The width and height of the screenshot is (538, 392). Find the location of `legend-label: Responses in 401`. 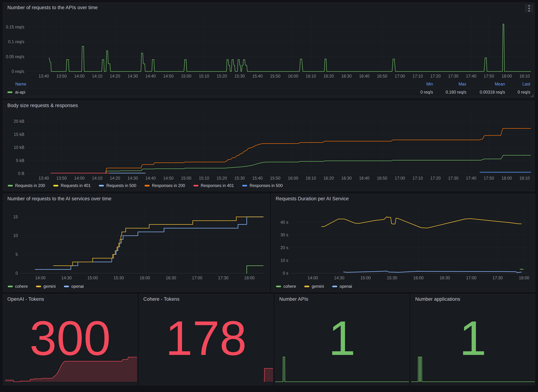

legend-label: Responses in 401 is located at coordinates (217, 186).